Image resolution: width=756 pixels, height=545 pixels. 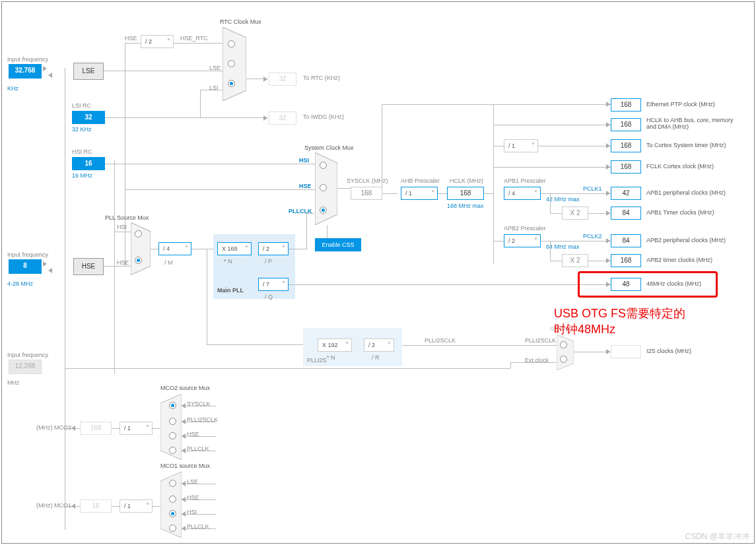 What do you see at coordinates (686, 240) in the screenshot?
I see `out-apb2p-lbl: APB2 peripheral clocks (MHz)` at bounding box center [686, 240].